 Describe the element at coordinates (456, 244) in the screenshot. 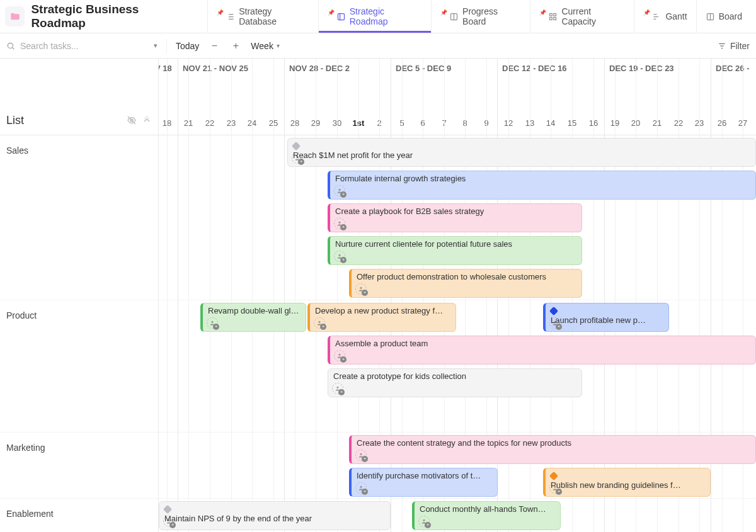

I see `task-label: Nurture current clientele for potential …` at that location.